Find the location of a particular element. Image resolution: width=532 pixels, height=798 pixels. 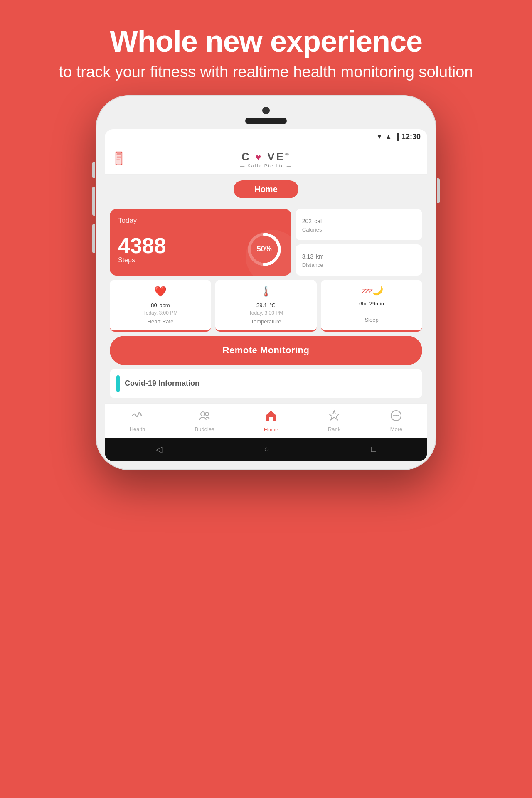

headline: Whole new experience is located at coordinates (266, 42).